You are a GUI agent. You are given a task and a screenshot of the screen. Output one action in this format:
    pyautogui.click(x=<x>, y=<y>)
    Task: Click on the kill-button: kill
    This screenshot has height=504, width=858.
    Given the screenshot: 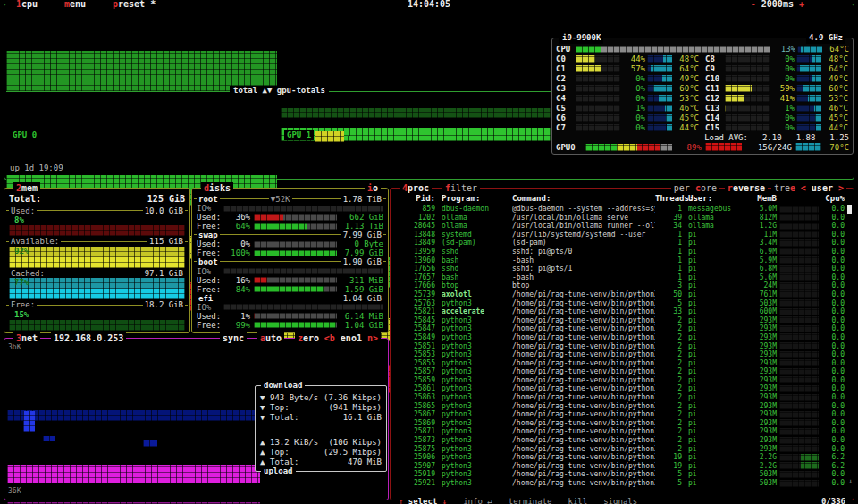 What is the action you would take?
    pyautogui.click(x=578, y=500)
    